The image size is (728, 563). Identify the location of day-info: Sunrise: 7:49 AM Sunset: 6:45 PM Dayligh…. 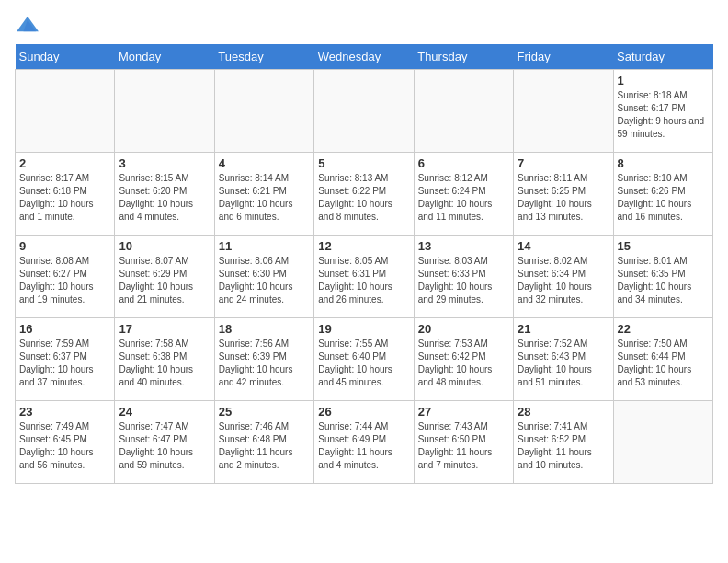
(64, 446).